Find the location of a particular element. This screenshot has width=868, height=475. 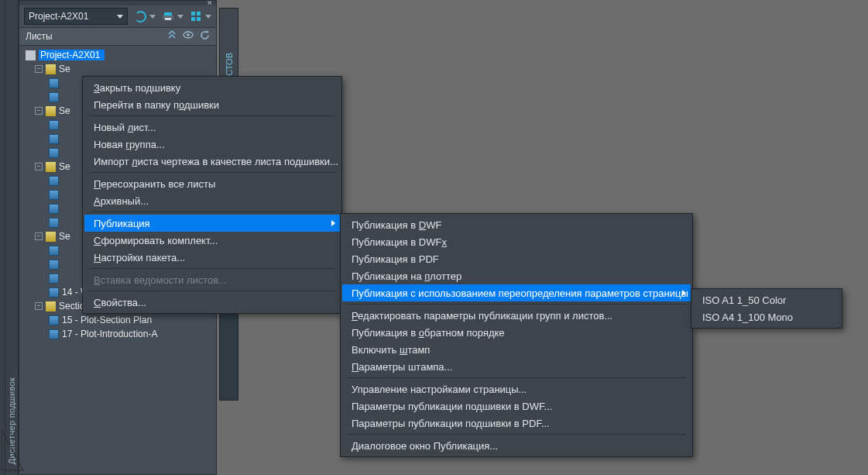

sheets-header-label: Листы is located at coordinates (39, 36).